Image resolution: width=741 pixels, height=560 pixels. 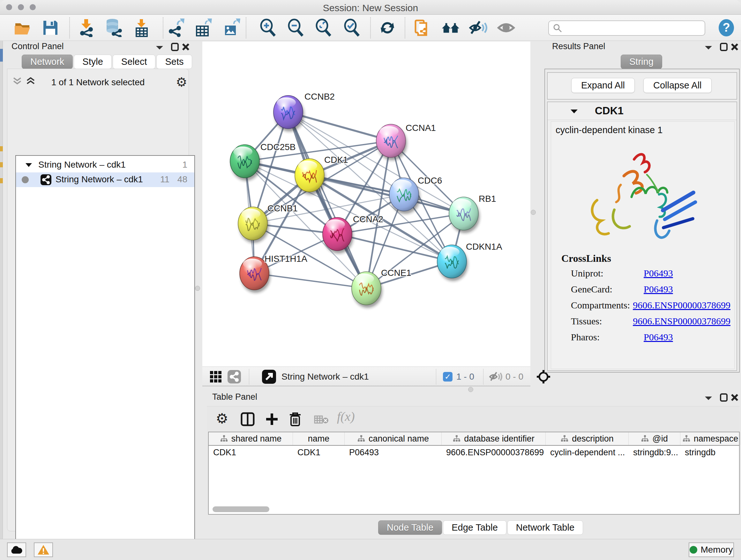 I want to click on network-node-cdkn1a, so click(x=453, y=263).